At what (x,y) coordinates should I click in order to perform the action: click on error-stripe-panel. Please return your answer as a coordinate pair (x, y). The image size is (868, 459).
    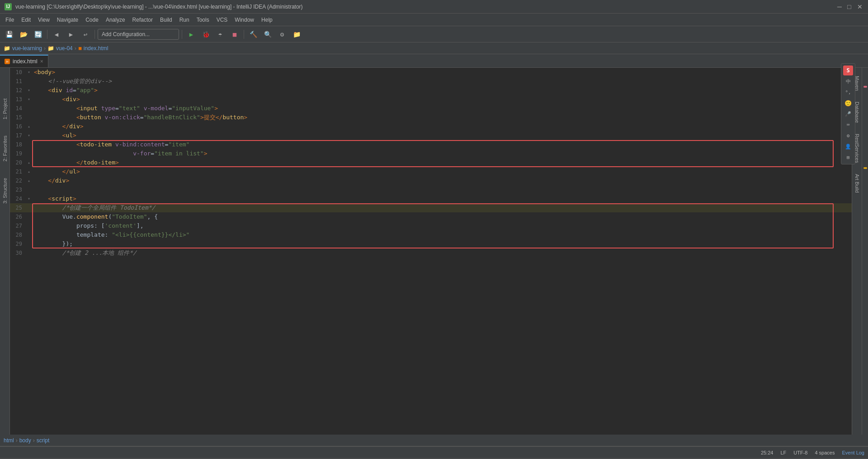
    Looking at the image, I should click on (865, 251).